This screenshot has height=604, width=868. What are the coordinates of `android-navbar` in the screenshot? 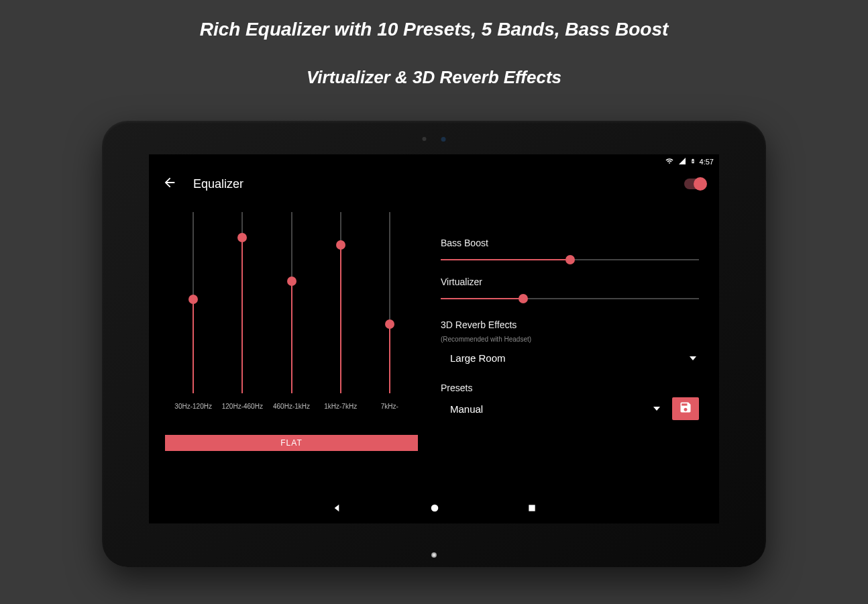 It's located at (434, 509).